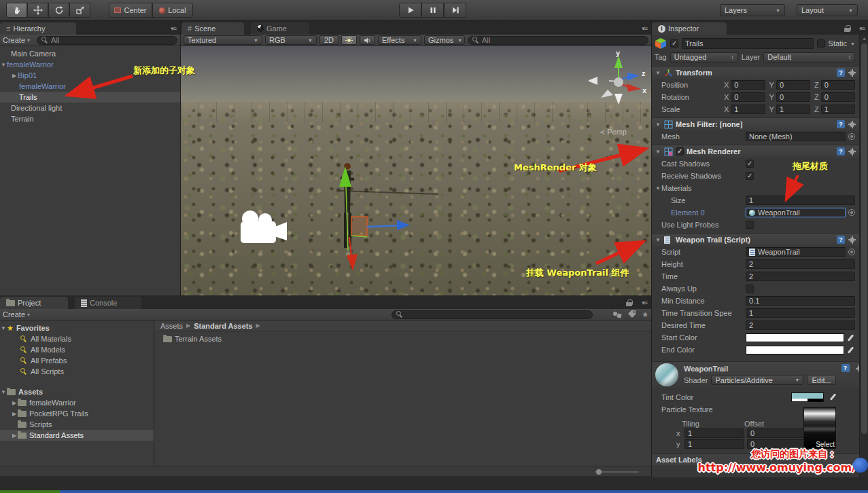 Image resolution: width=868 pixels, height=493 pixels. I want to click on favorite-all-scripts: All Scripts, so click(77, 371).